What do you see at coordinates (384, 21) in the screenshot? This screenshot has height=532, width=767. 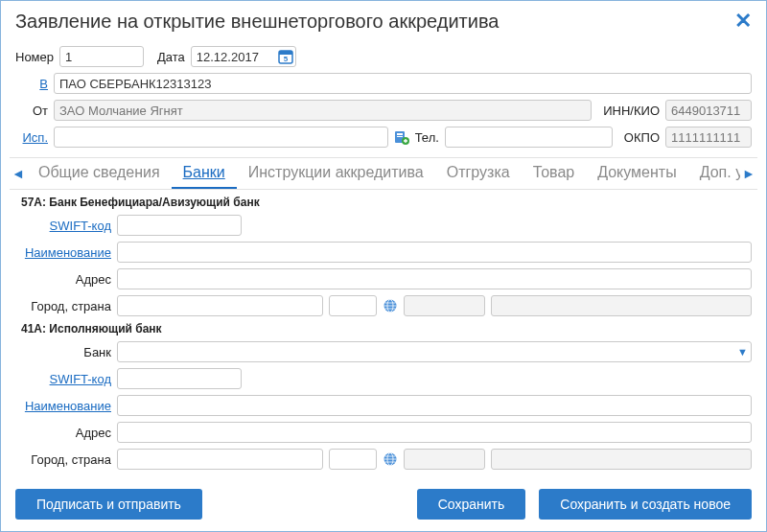 I see `title-bar: Заявление на открытие внешнеторгового ак…` at bounding box center [384, 21].